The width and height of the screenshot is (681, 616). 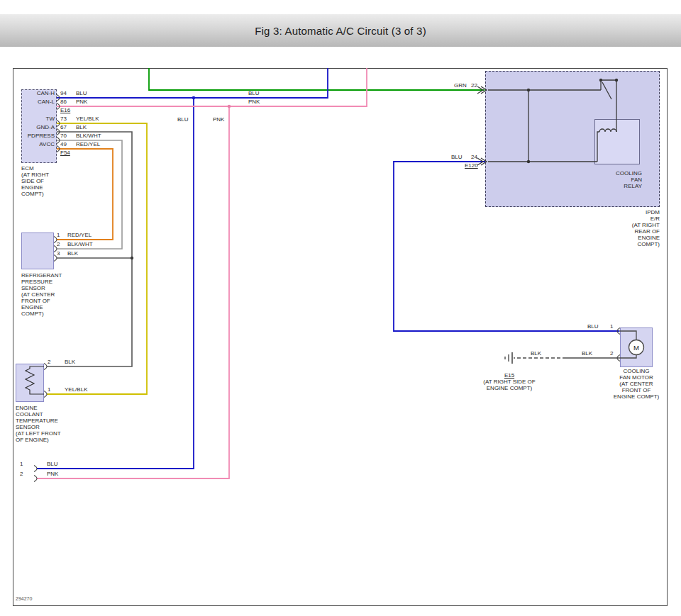 What do you see at coordinates (611, 353) in the screenshot?
I see `motor-pin-number: 2` at bounding box center [611, 353].